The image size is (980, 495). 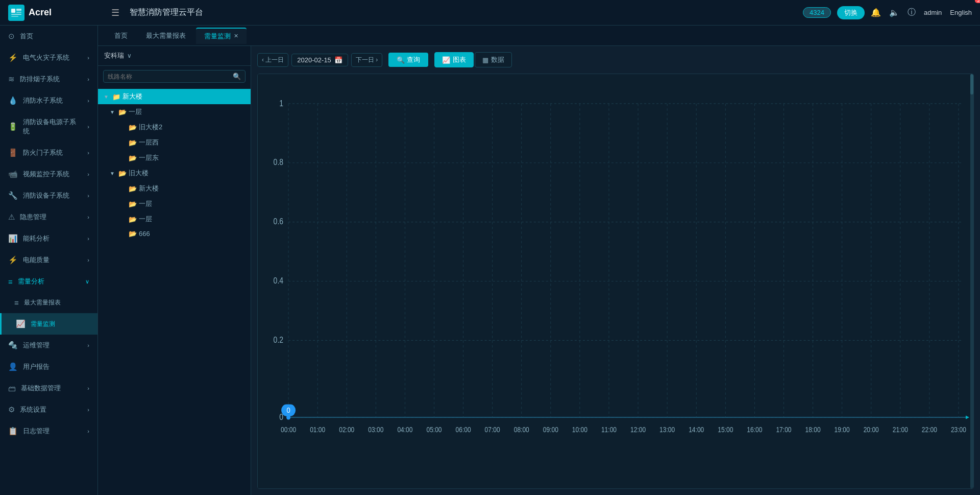 What do you see at coordinates (696, 430) in the screenshot?
I see `svg-text: 14:00` at bounding box center [696, 430].